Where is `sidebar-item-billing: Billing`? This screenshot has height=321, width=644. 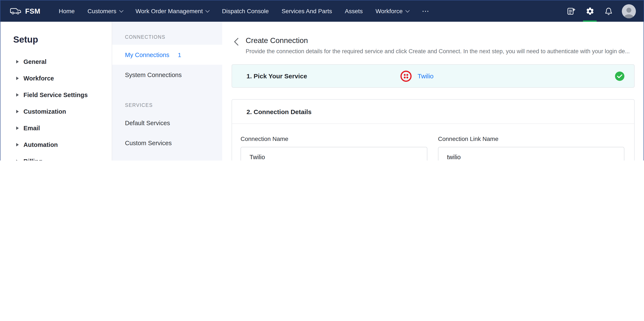
sidebar-item-billing: Billing is located at coordinates (56, 157).